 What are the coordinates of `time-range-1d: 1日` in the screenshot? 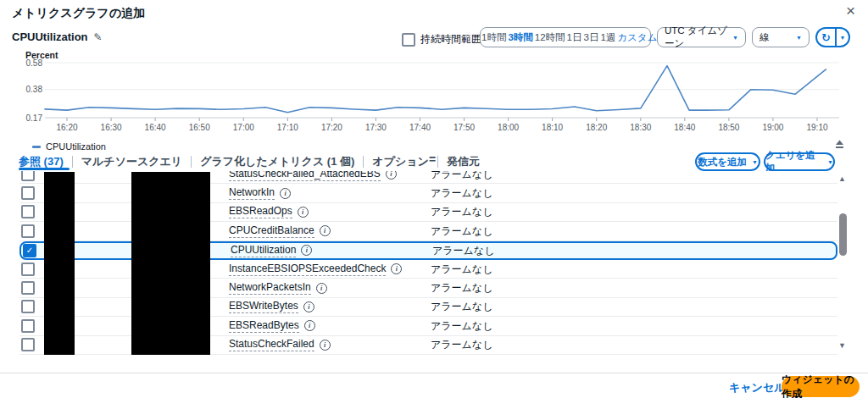 It's located at (575, 37).